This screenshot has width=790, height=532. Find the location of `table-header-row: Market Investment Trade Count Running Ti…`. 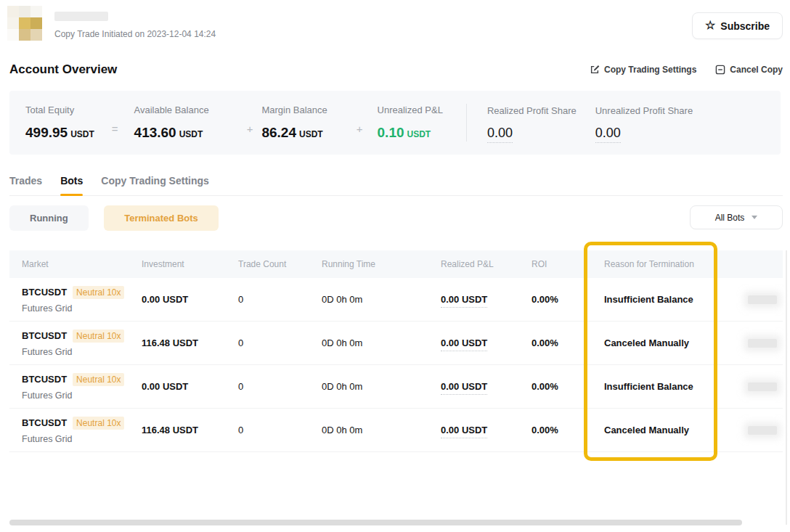

table-header-row: Market Investment Trade Count Running Ti… is located at coordinates (396, 264).